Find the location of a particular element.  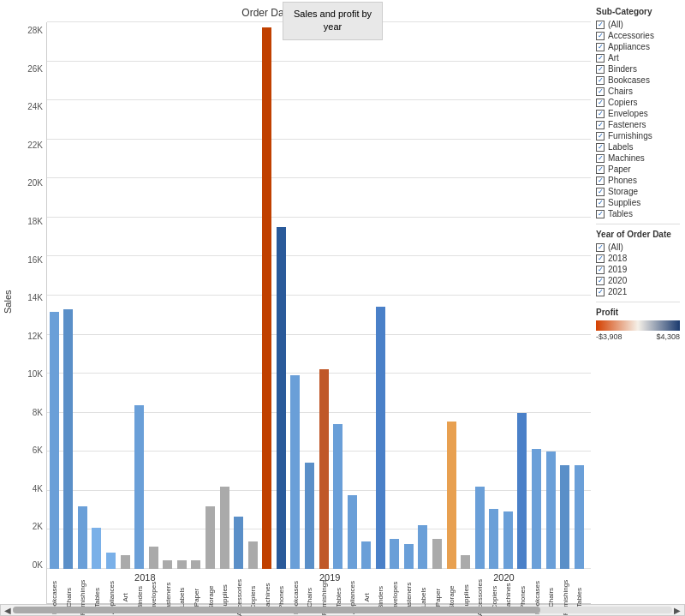

legend-subcategory-item: Chairs is located at coordinates (638, 91).